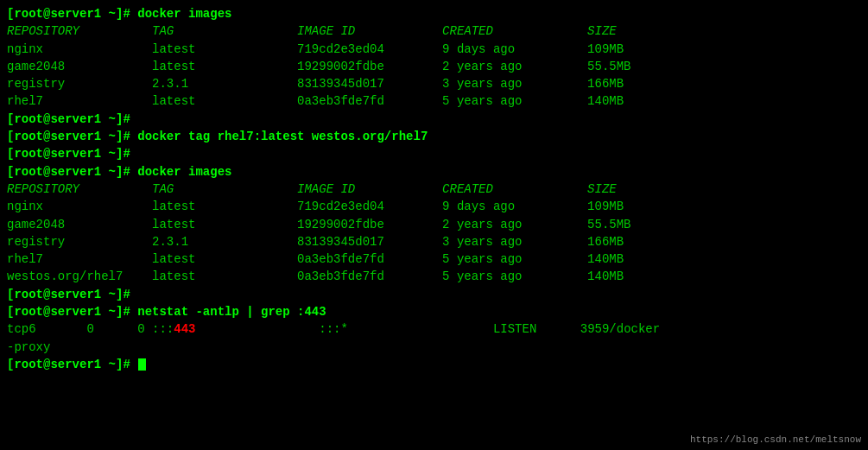  What do you see at coordinates (434, 206) in the screenshot?
I see `line-12: nginx latest 719cd2e3ed04 9 days ago 109…` at bounding box center [434, 206].